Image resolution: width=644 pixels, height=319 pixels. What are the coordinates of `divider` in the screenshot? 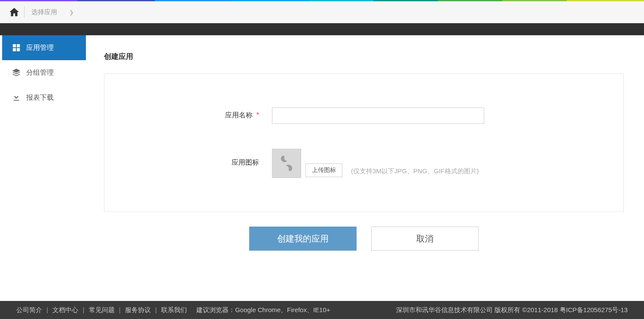 It's located at (24, 12).